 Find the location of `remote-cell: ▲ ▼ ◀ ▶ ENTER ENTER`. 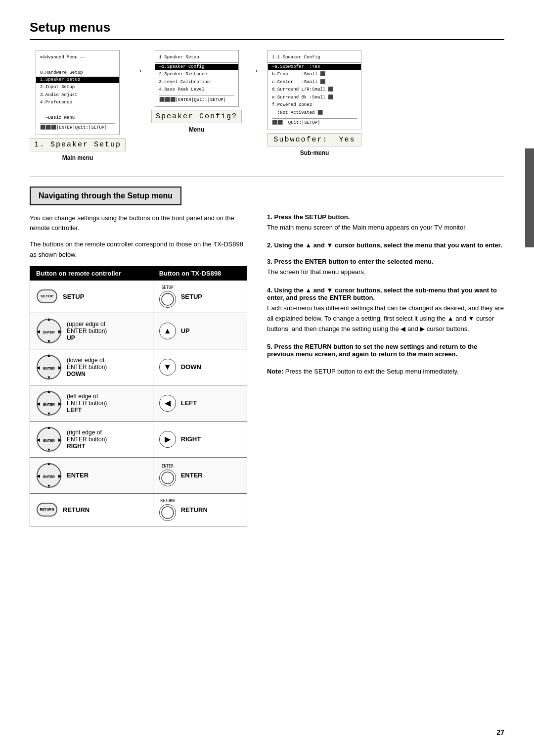

remote-cell: ▲ ▼ ◀ ▶ ENTER ENTER is located at coordinates (92, 475).